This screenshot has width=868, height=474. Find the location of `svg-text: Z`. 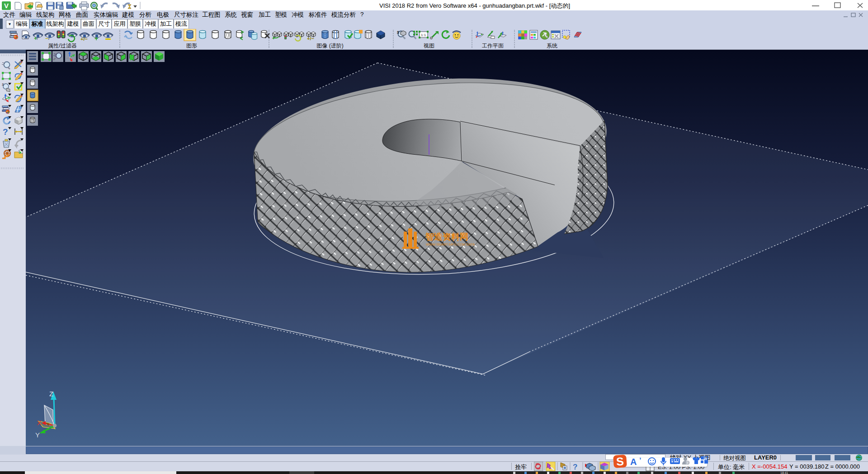

svg-text: Z is located at coordinates (52, 393).